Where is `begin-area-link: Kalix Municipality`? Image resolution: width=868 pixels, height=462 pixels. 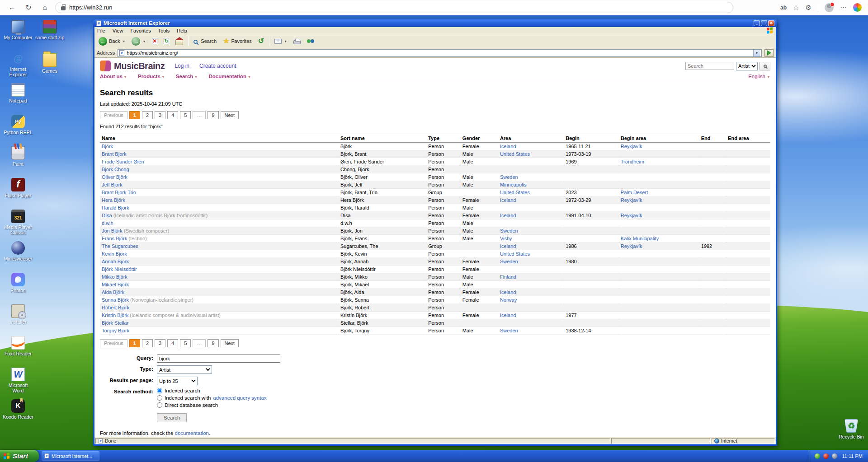
begin-area-link: Kalix Municipality is located at coordinates (640, 238).